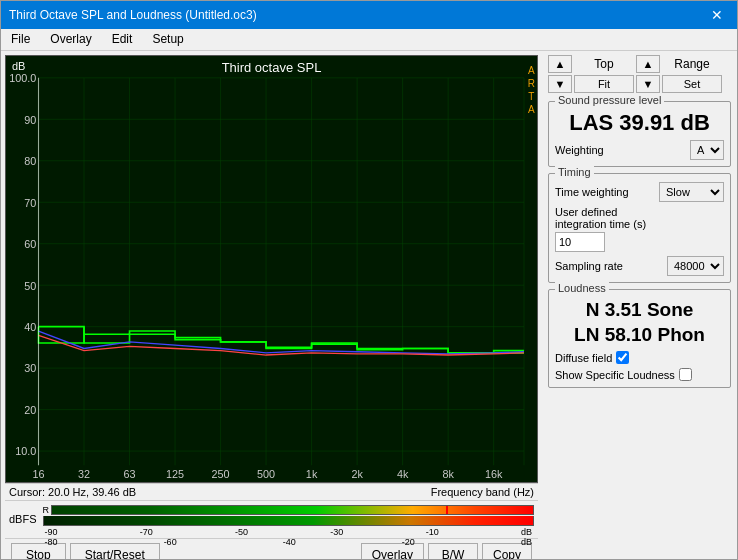  What do you see at coordinates (312, 474) in the screenshot?
I see `svg-text: 1k` at bounding box center [312, 474].